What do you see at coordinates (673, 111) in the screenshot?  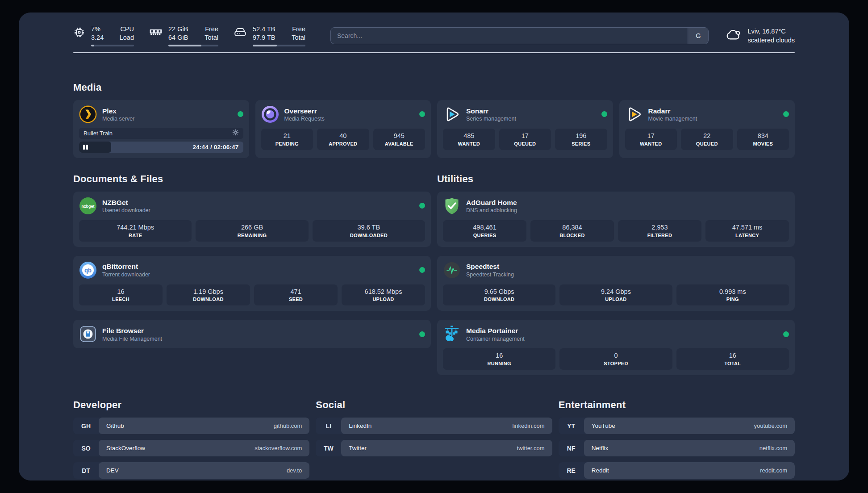 I see `app-name: Radarr` at bounding box center [673, 111].